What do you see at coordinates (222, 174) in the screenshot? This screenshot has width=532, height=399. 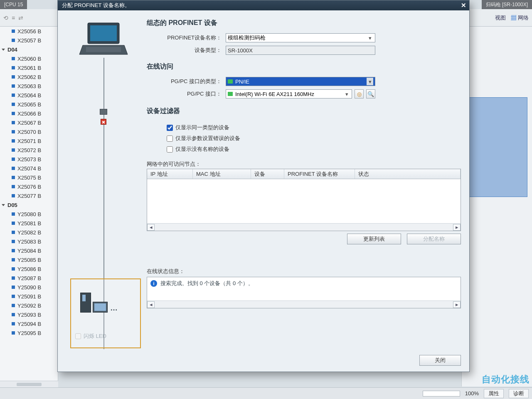 I see `col-mac: MAC 地址` at bounding box center [222, 174].